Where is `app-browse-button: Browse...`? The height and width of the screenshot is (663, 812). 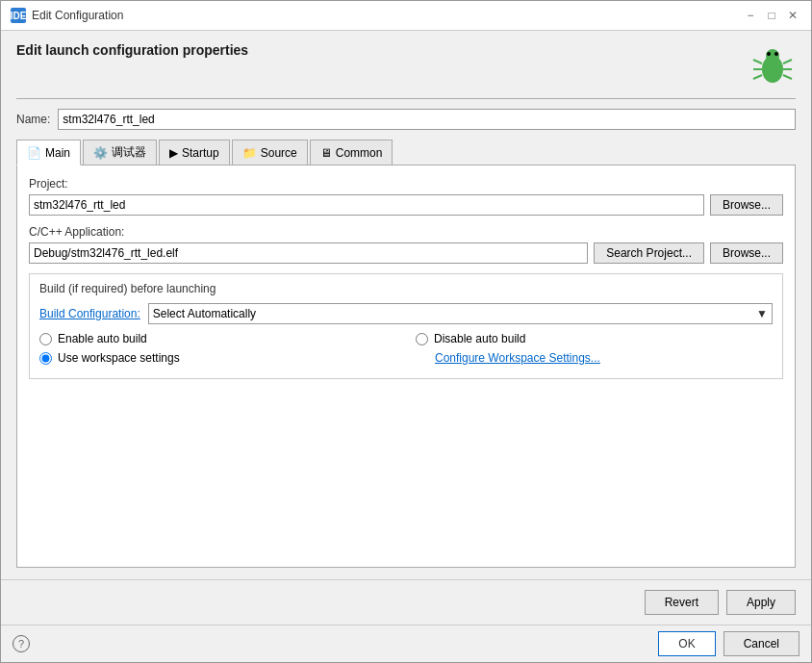
app-browse-button: Browse... is located at coordinates (747, 253).